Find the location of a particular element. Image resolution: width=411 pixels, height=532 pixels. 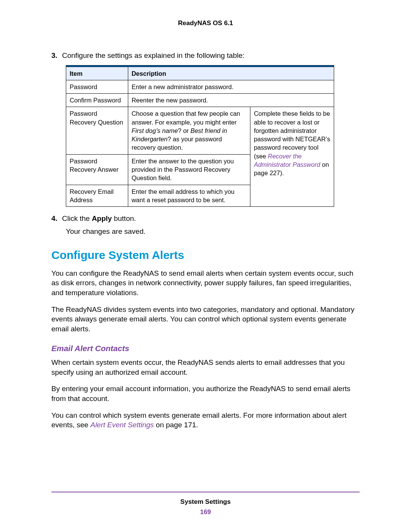

link-alert-event-settings: Alert Event Settings is located at coordinates (122, 425).